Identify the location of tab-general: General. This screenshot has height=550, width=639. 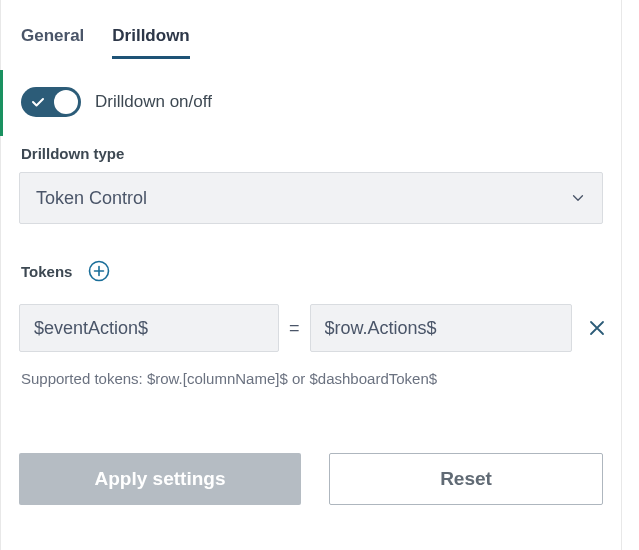
(52, 42).